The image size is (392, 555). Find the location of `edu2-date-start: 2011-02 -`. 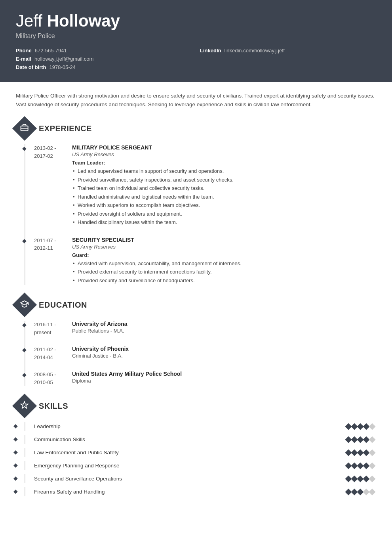

edu2-date-start: 2011-02 - is located at coordinates (50, 350).